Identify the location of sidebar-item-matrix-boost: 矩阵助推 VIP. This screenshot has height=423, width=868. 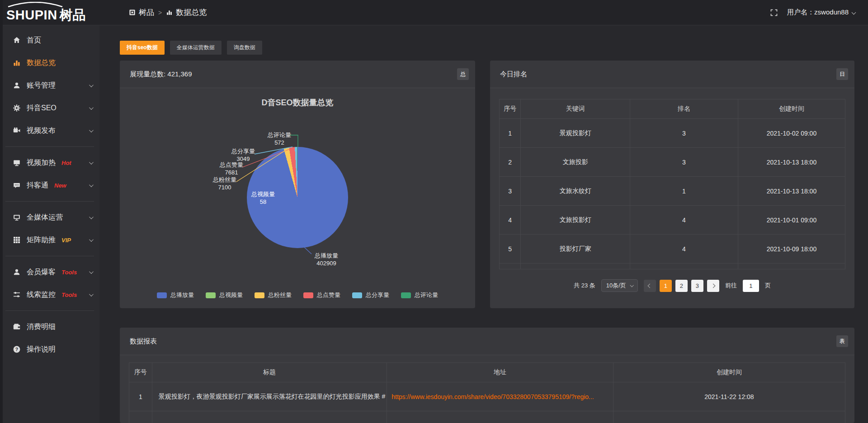
(50, 240).